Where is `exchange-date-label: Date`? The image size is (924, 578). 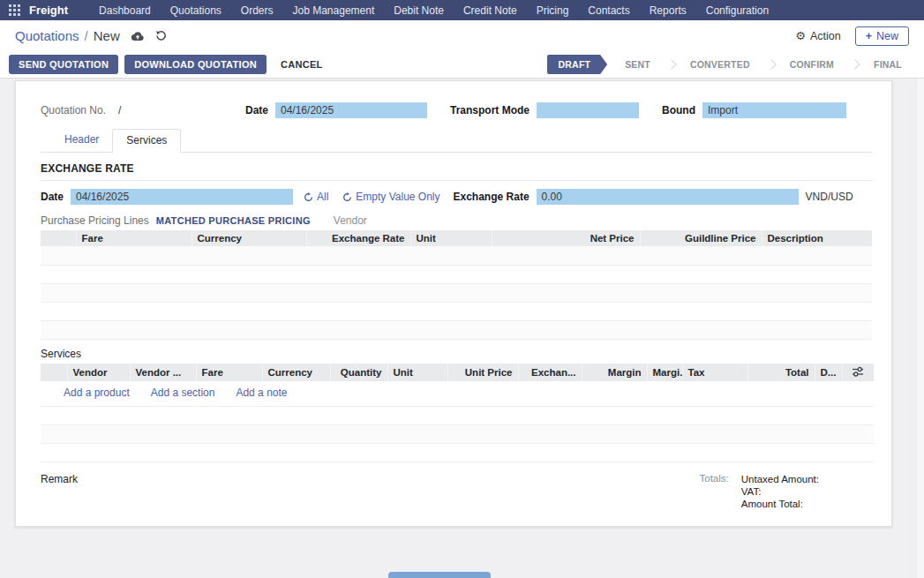 exchange-date-label: Date is located at coordinates (52, 197).